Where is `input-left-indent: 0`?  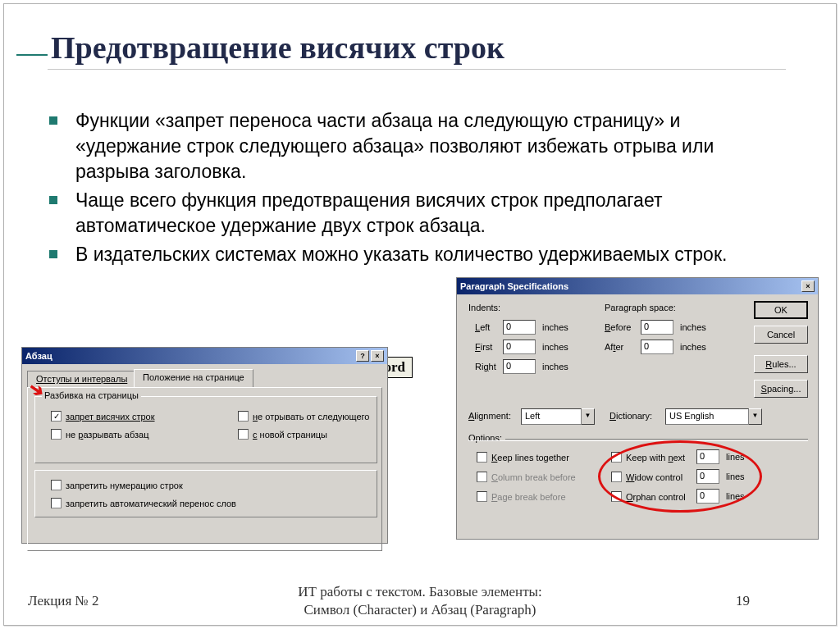
input-left-indent: 0 is located at coordinates (519, 327).